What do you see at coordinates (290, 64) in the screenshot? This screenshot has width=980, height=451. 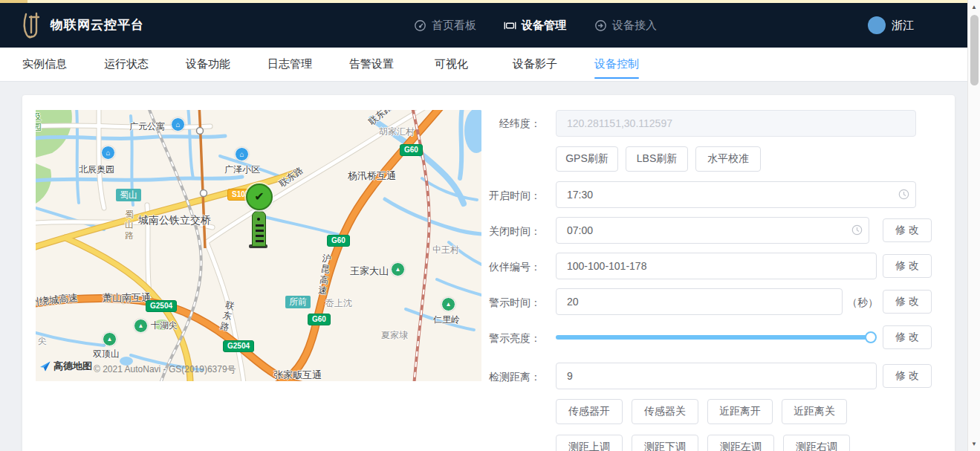 I see `tab-log-management: 日志管理` at bounding box center [290, 64].